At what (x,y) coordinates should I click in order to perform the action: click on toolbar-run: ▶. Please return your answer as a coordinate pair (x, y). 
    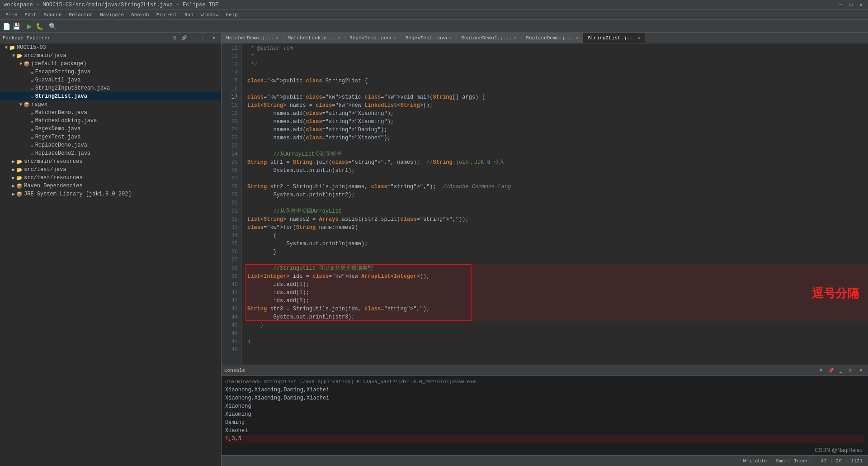
    Looking at the image, I should click on (29, 26).